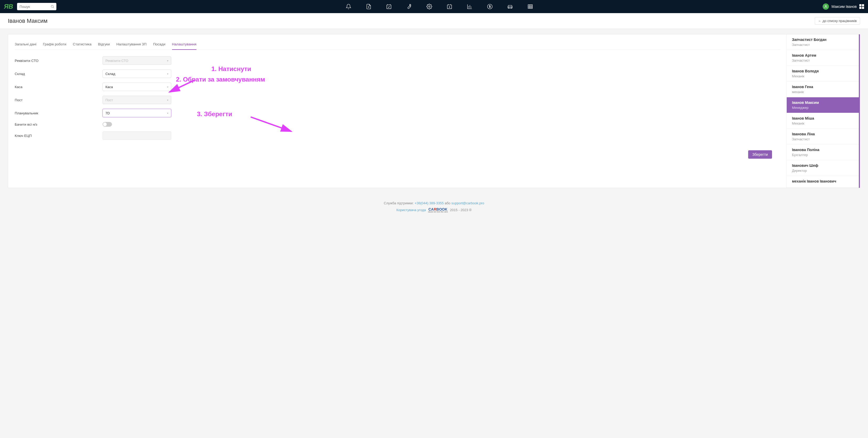 The height and width of the screenshot is (438, 868). What do you see at coordinates (824, 90) in the screenshot?
I see `employee-item: Іванов Генамеханік` at bounding box center [824, 90].